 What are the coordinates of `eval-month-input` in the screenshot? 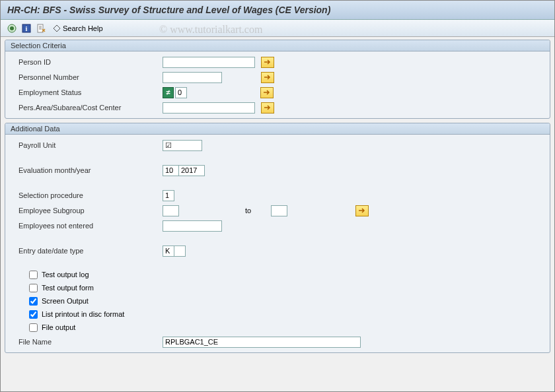 It's located at (170, 170).